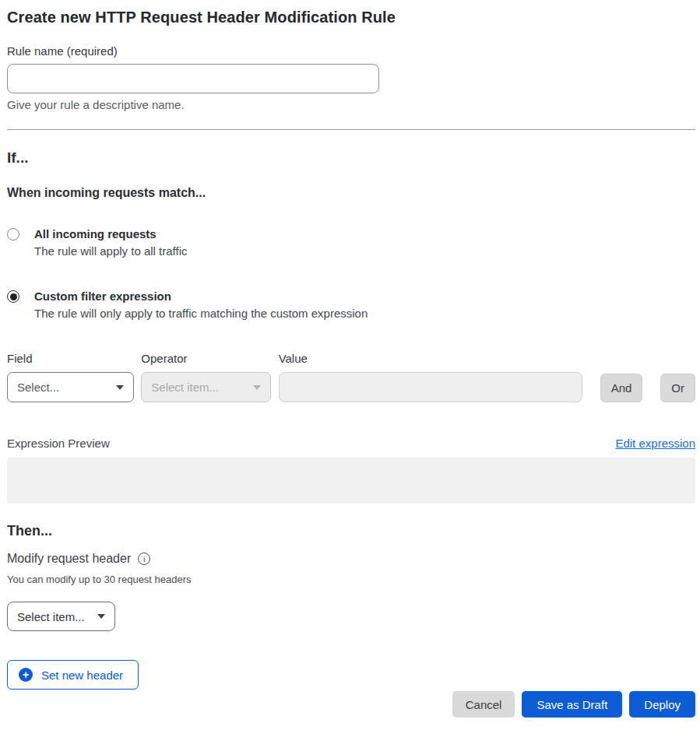 The image size is (700, 744). Describe the element at coordinates (206, 358) in the screenshot. I see `operator-label: Operator` at that location.